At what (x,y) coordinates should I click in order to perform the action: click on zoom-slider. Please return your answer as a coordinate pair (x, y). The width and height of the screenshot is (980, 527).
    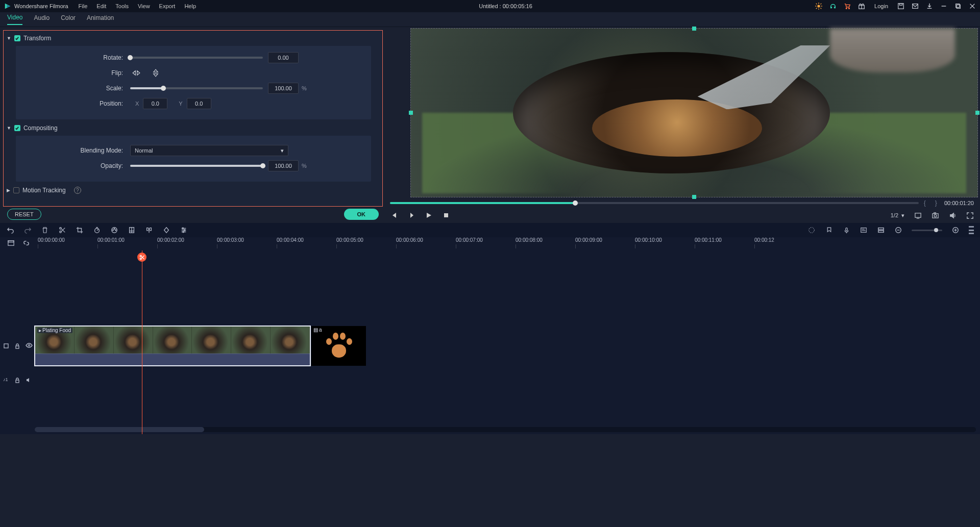
    Looking at the image, I should click on (927, 231).